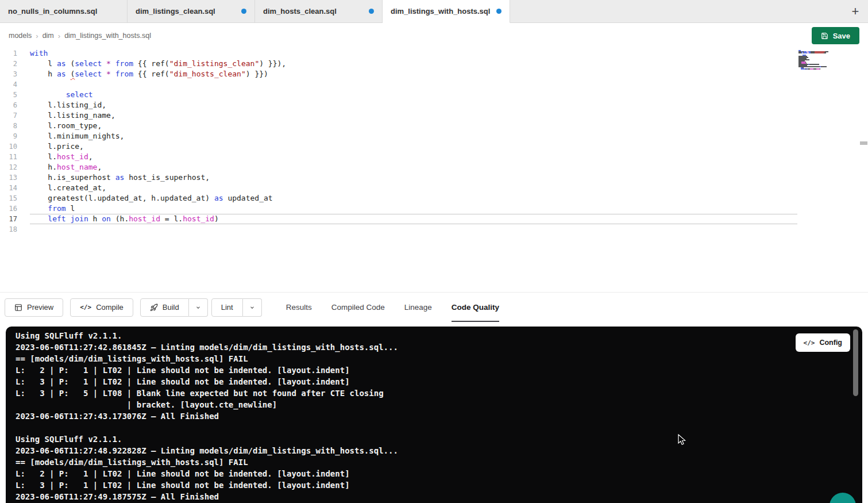 This screenshot has width=868, height=503. What do you see at coordinates (13, 141) in the screenshot?
I see `line-number-gutter: 123456789101112131415161718` at bounding box center [13, 141].